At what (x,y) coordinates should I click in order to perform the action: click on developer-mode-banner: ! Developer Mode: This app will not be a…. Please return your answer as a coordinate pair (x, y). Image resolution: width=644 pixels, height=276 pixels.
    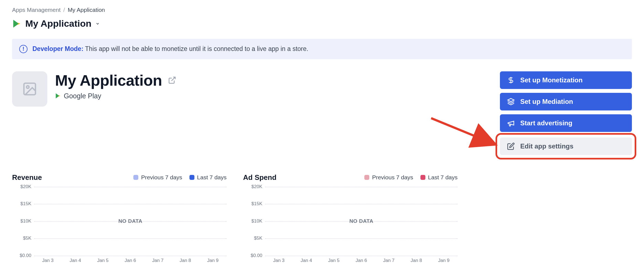
    Looking at the image, I should click on (322, 49).